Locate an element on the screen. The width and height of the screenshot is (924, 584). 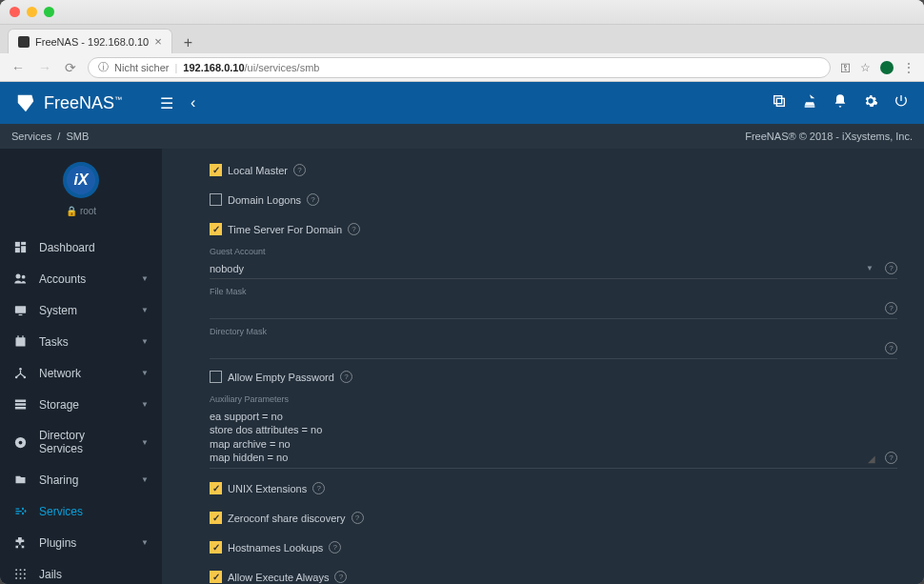
resize-icon: ◢ is located at coordinates (874, 459).